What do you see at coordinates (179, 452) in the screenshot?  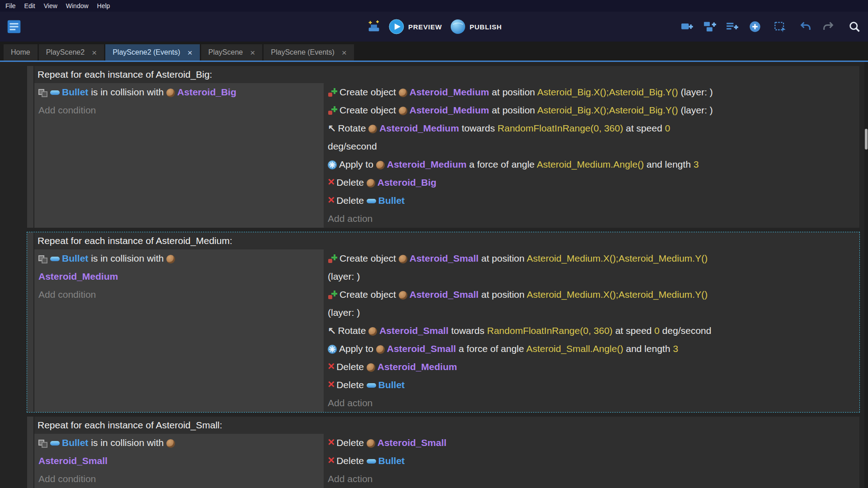 I see `condition-row: Bullet is in collision with Asteroid_Sma…` at bounding box center [179, 452].